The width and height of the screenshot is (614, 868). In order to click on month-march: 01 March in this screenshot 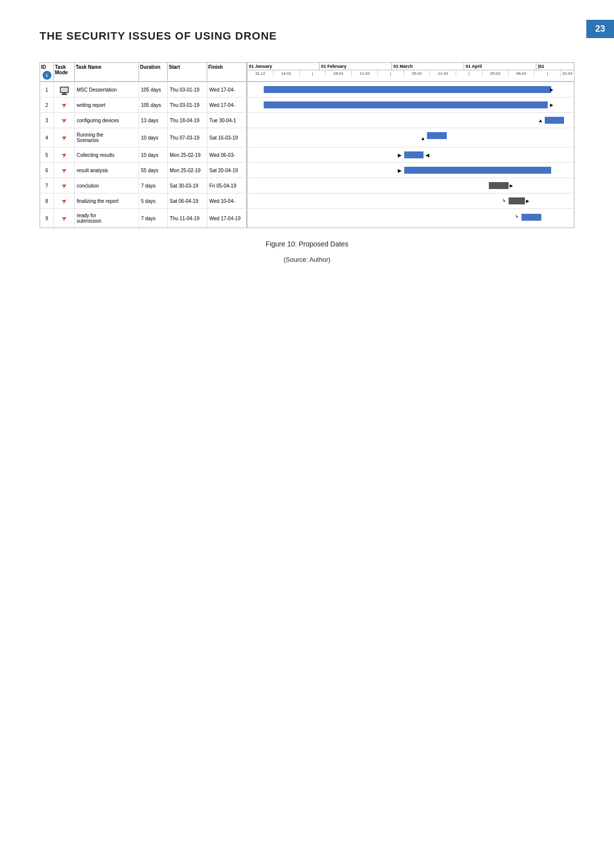, I will do `click(428, 66)`.